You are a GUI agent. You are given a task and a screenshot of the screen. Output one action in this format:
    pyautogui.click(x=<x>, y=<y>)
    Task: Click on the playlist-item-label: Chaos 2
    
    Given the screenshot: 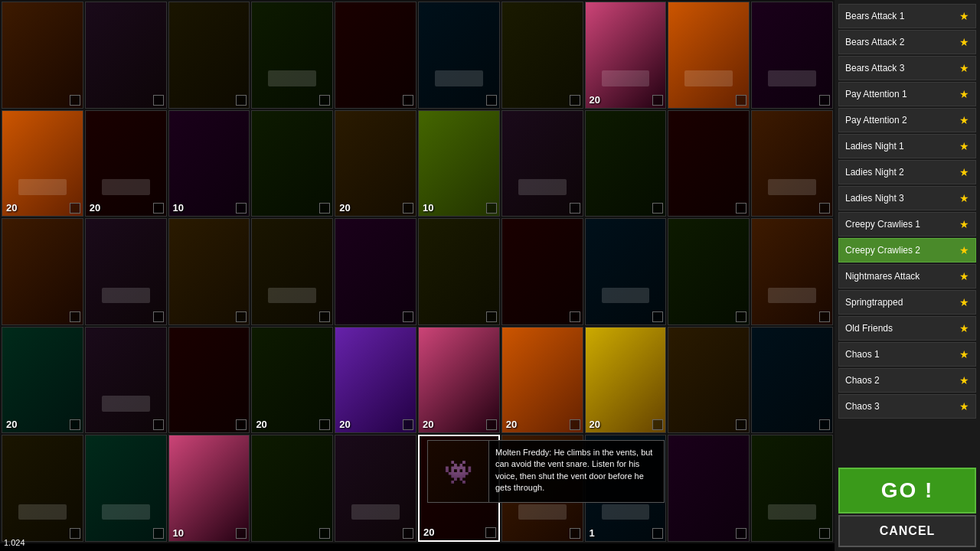 What is the action you would take?
    pyautogui.click(x=900, y=380)
    